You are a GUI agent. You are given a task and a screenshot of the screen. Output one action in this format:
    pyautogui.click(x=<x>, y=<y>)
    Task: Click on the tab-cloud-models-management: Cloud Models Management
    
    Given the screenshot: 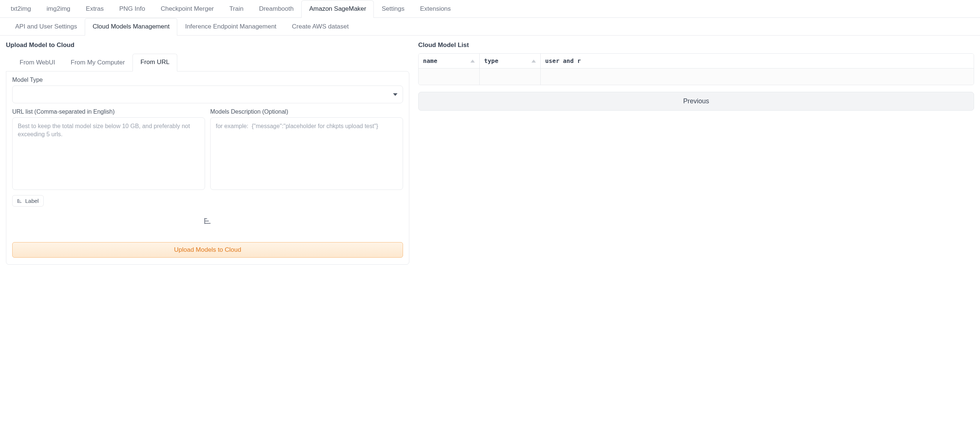 What is the action you would take?
    pyautogui.click(x=131, y=27)
    